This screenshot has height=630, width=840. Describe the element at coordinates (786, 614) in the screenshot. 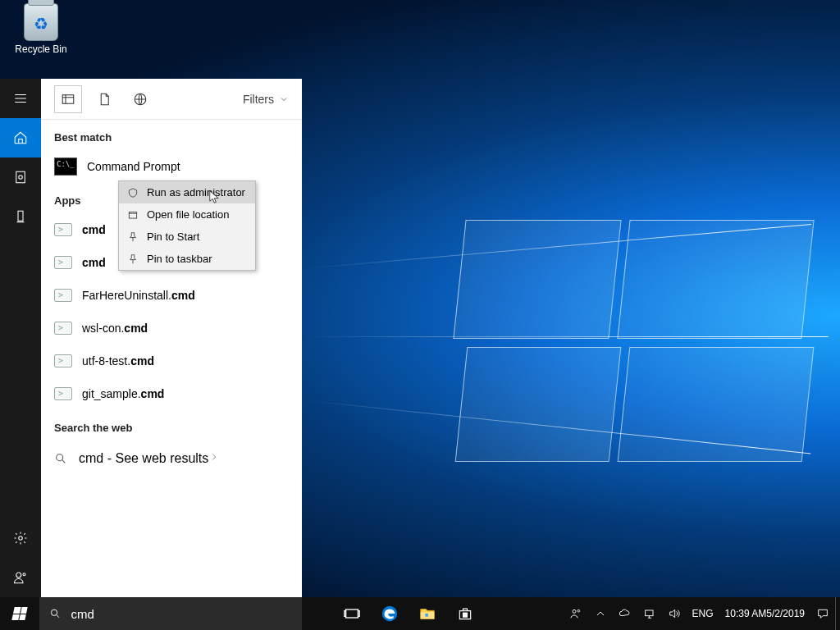

I see `tray-date: 5/2/2019` at that location.